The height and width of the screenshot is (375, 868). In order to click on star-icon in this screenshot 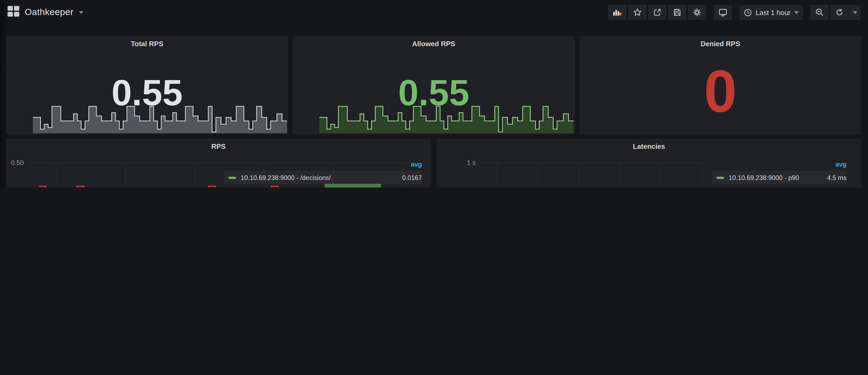, I will do `click(638, 12)`.